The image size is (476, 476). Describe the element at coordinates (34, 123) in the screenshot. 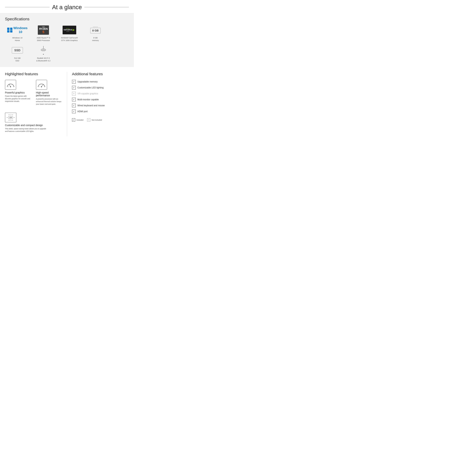

I see `feature-design: LED Customizable and compact design This…` at that location.